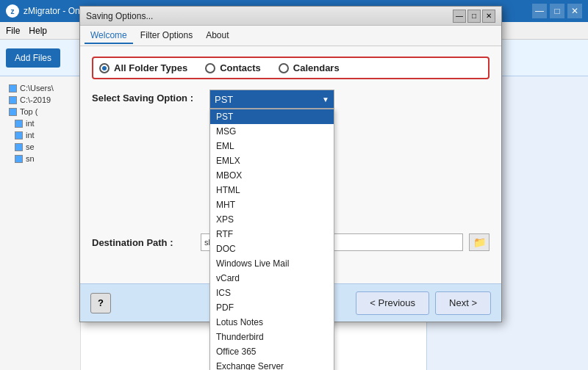 This screenshot has height=370, width=588. I want to click on tree-item: C:\Users\, so click(40, 88).